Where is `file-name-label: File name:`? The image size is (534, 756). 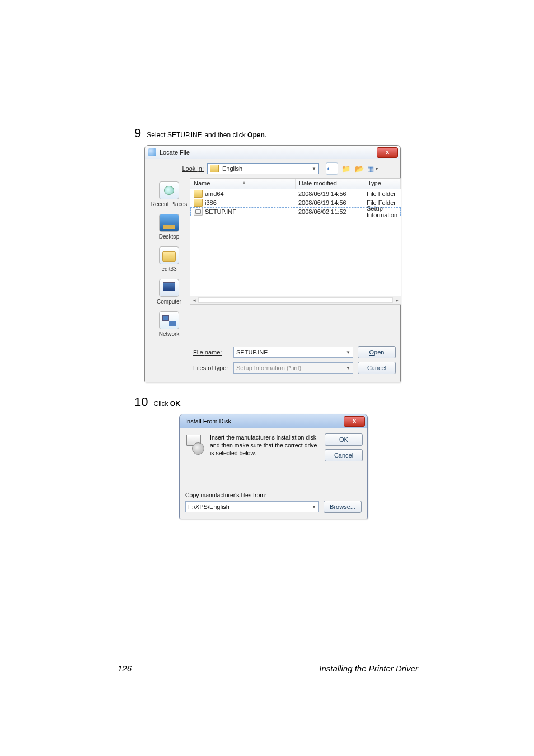
file-name-label: File name: is located at coordinates (213, 352).